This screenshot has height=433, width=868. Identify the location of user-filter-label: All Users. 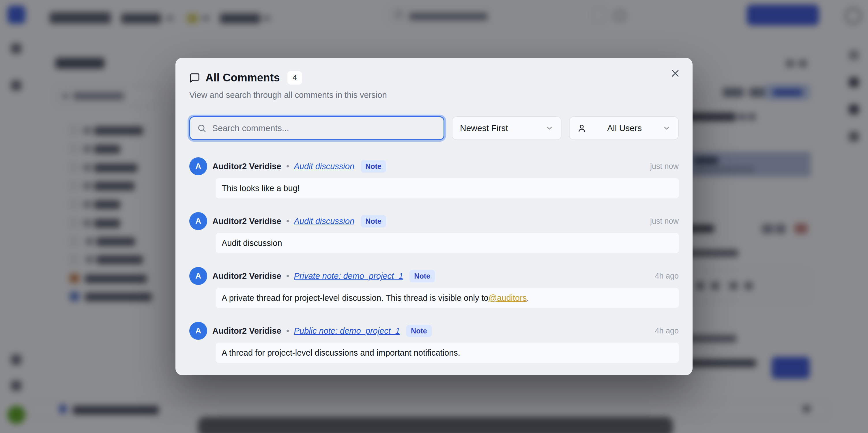
(624, 128).